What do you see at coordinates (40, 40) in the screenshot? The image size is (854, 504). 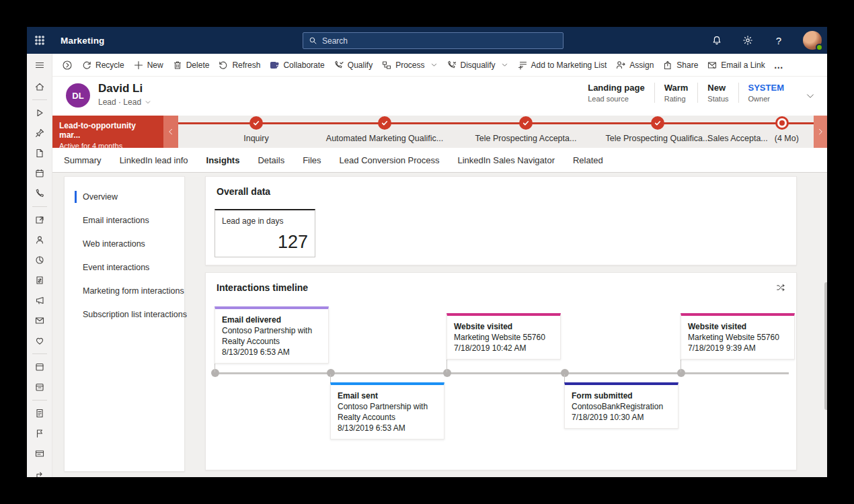 I see `waffle-menu-icon` at bounding box center [40, 40].